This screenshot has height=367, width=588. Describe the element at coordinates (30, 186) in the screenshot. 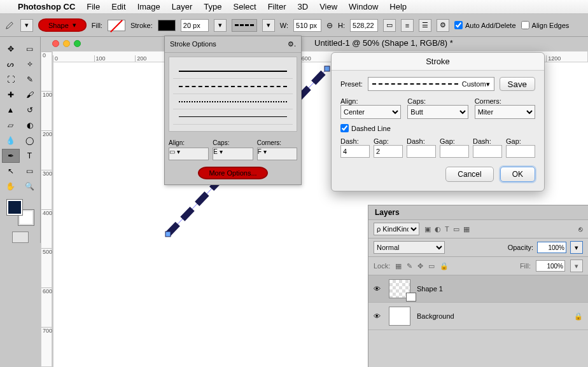

I see `zoom-tool: 🔍` at that location.